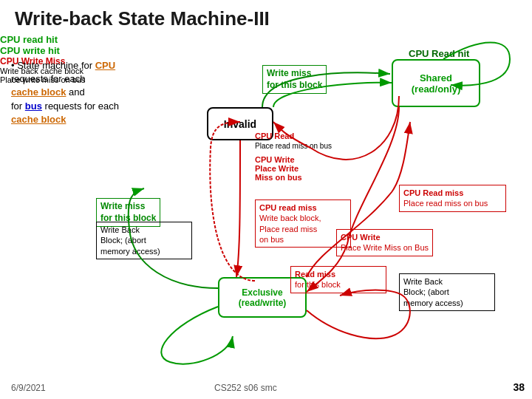  Describe the element at coordinates (34, 106) in the screenshot. I see `bus-label: bus` at that location.